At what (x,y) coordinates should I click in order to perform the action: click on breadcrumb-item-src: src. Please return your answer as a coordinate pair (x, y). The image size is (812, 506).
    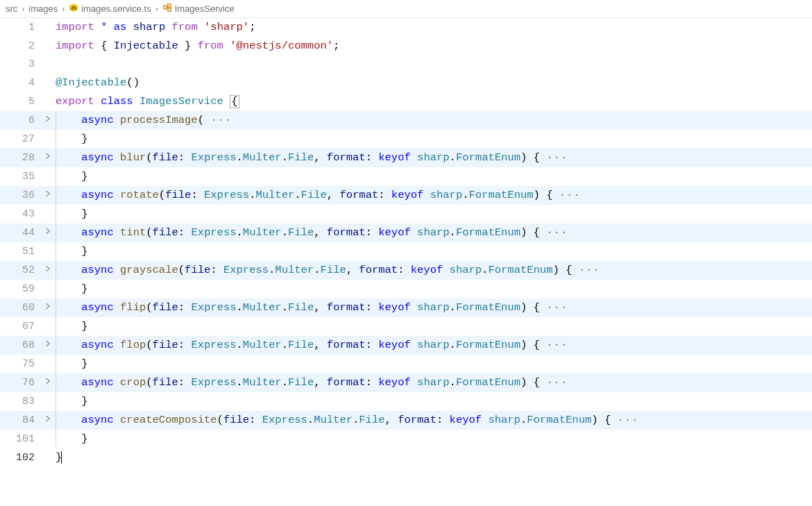
    Looking at the image, I should click on (11, 8).